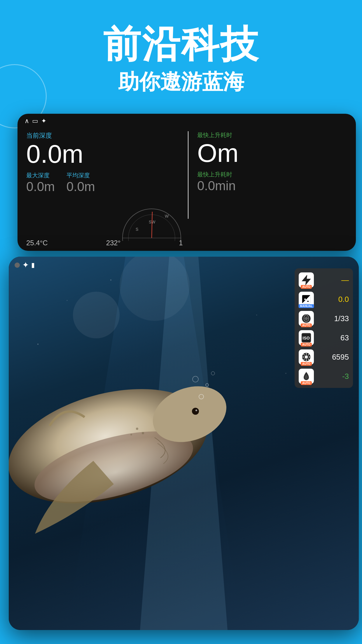 This screenshot has width=362, height=644. I want to click on phone1-status-bar: ∧ ▭ ✦, so click(187, 121).